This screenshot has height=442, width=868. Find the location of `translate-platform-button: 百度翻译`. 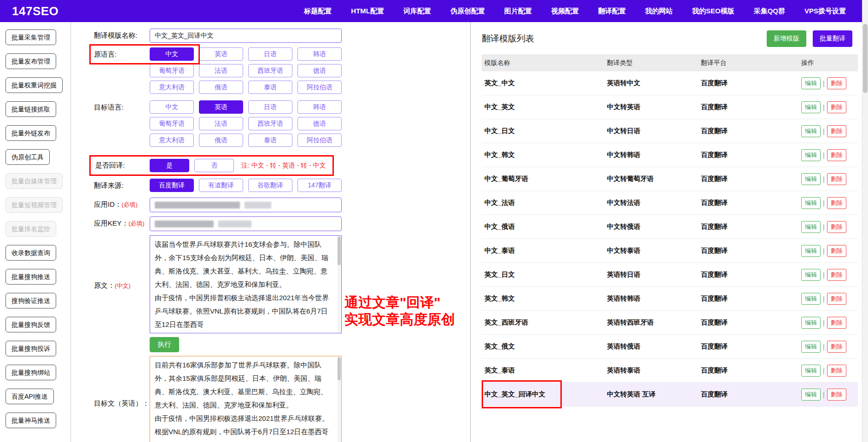

translate-platform-button: 百度翻译 is located at coordinates (172, 185).